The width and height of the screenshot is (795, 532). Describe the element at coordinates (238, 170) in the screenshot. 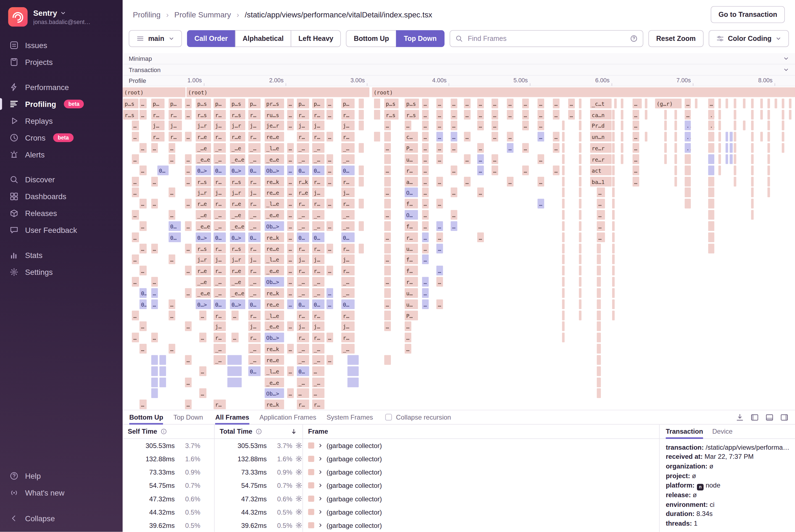

I see `flame-frame: 0…>` at that location.